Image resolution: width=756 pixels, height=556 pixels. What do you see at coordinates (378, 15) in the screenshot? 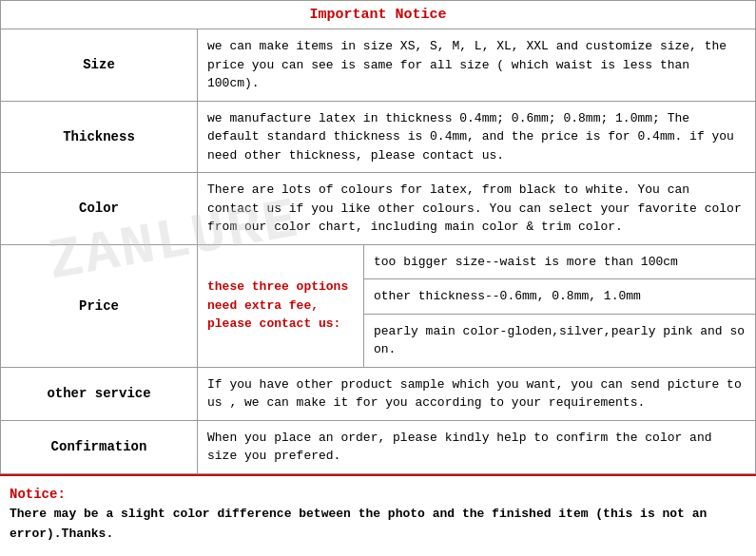
I see `page-title: Important Notice` at bounding box center [378, 15].